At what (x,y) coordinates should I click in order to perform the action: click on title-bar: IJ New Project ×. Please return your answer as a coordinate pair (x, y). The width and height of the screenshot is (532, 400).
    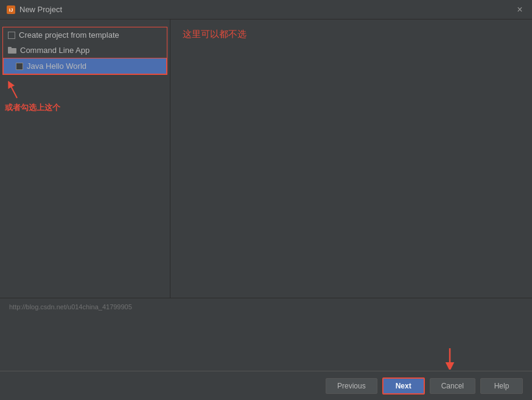
    Looking at the image, I should click on (266, 10).